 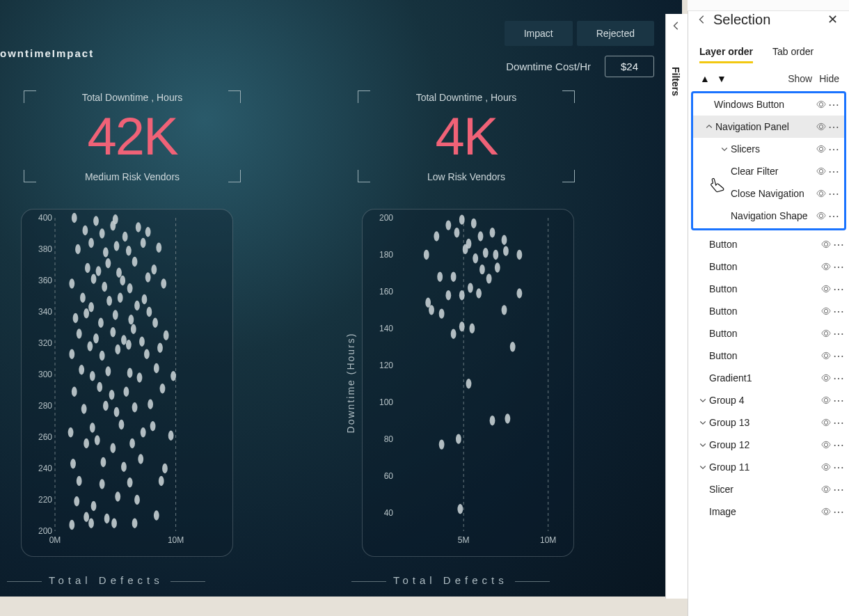 What do you see at coordinates (764, 467) in the screenshot?
I see `tree-item-label: Group 11` at bounding box center [764, 467].